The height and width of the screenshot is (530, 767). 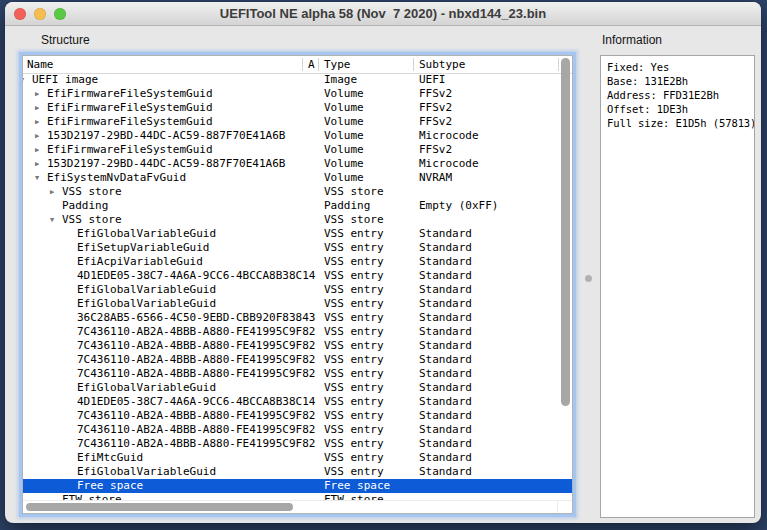 I want to click on splitter-handle, so click(x=588, y=278).